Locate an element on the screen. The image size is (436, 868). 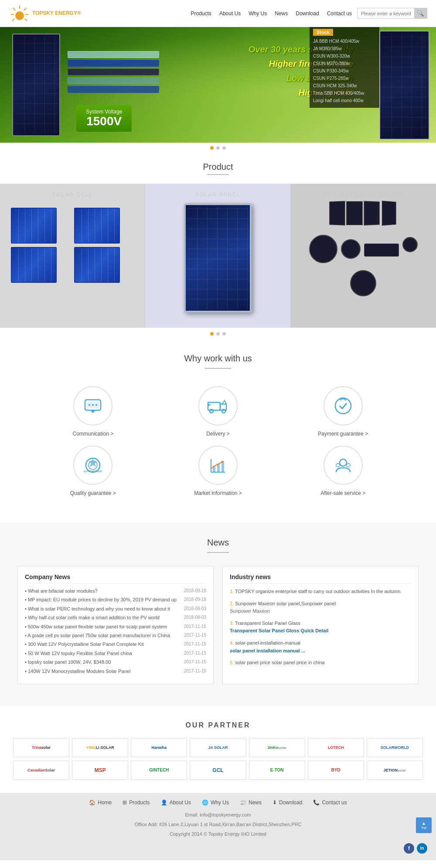
industry-item-1: 2. Sunpower Maxeon solar panel,Sunpower … is located at coordinates (320, 607).